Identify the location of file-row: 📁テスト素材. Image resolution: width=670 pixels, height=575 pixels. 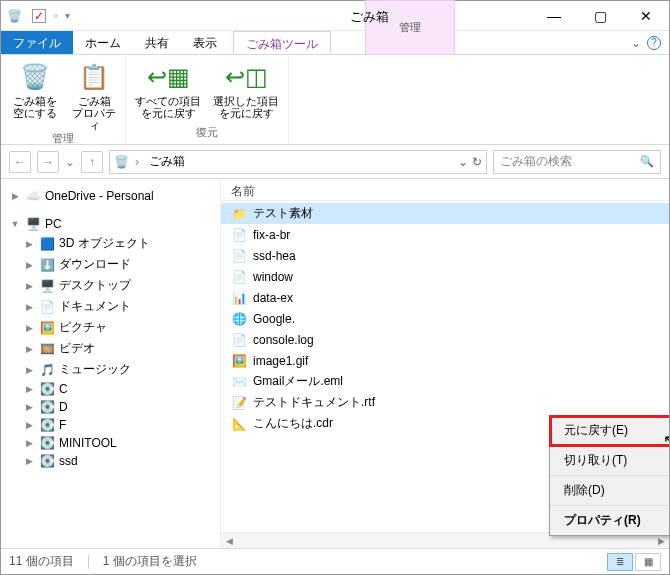
(445, 214).